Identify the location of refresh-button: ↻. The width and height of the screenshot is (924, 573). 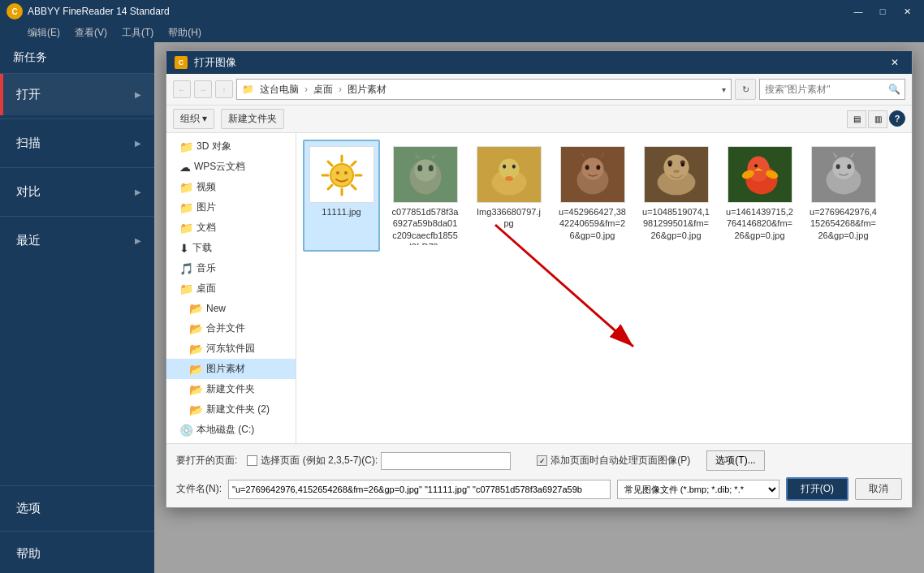
(745, 89).